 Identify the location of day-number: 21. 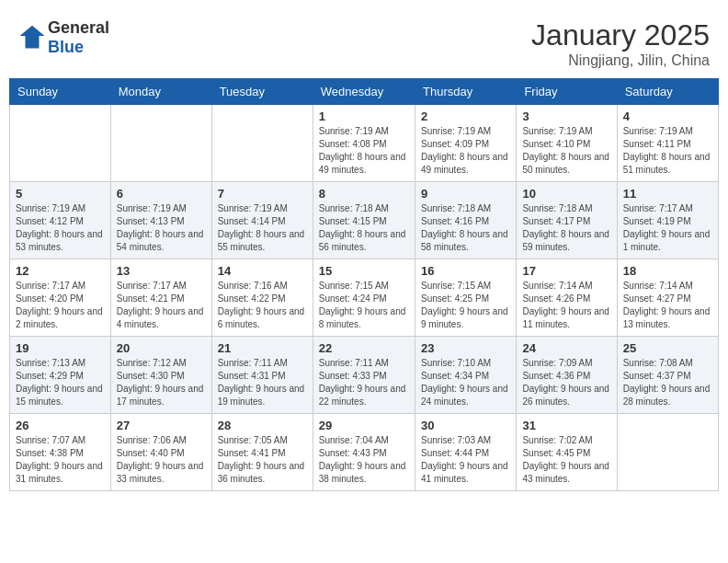
(263, 348).